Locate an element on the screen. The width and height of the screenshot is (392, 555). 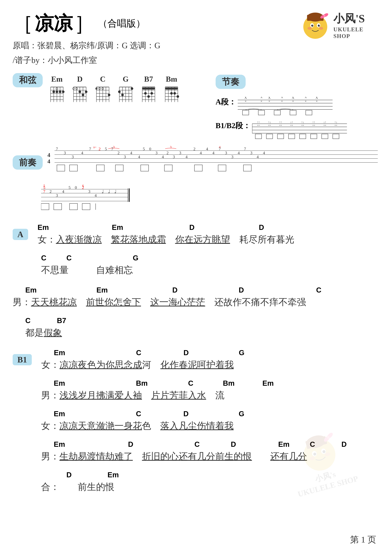
lyrics-b1-female2: Em C D G 女：凉凉天意潋滟一身花色 落入凡尘伤情着我 is located at coordinates (210, 421).